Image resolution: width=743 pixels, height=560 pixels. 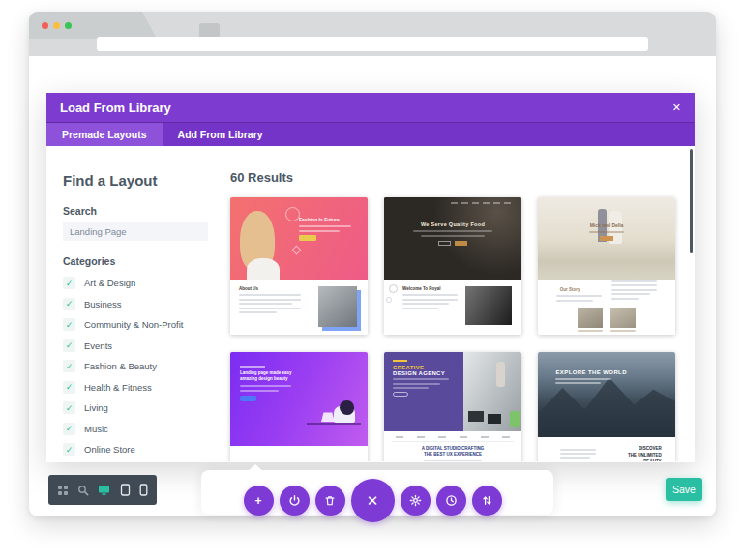 I want to click on categories-list: ✓ Art & Design ✓ Business ✓ Commun, so click(x=147, y=369).